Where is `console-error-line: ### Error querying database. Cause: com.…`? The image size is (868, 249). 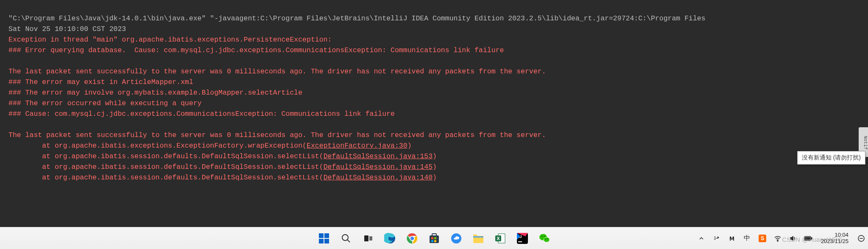
console-error-line: ### Error querying database. Cause: com.… is located at coordinates (256, 50).